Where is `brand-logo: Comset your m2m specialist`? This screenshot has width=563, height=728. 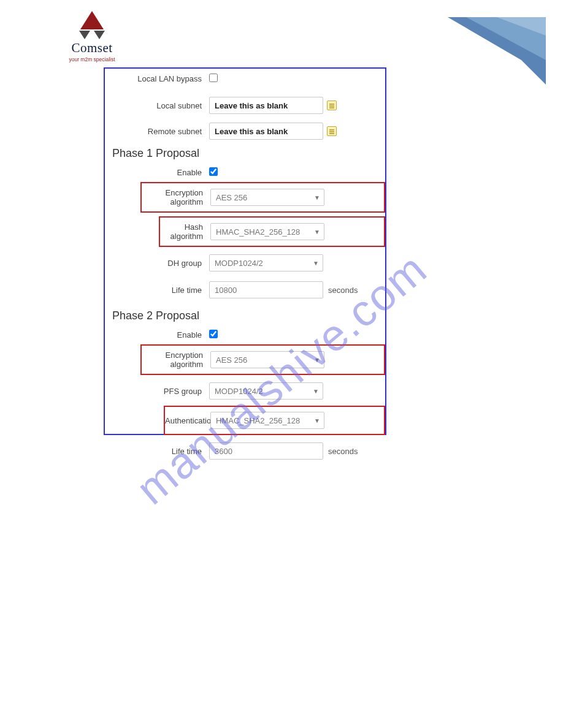 brand-logo: Comset your m2m specialist is located at coordinates (92, 36).